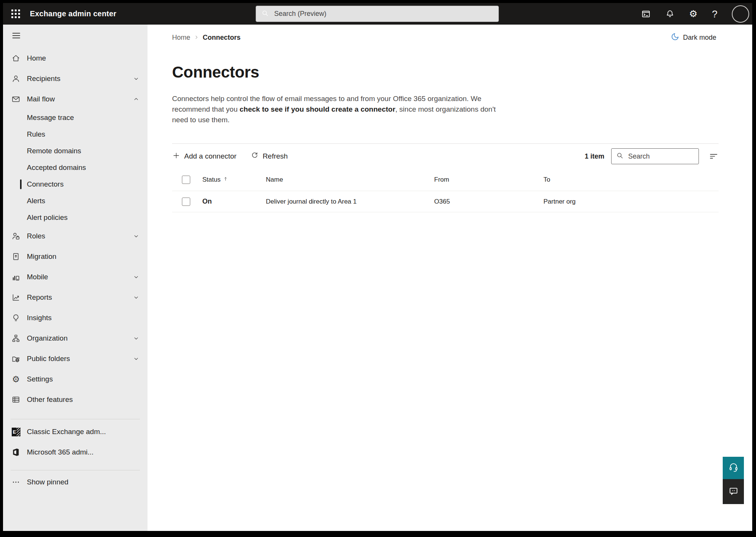 The height and width of the screenshot is (537, 756). Describe the element at coordinates (620, 156) in the screenshot. I see `search-icon` at that location.